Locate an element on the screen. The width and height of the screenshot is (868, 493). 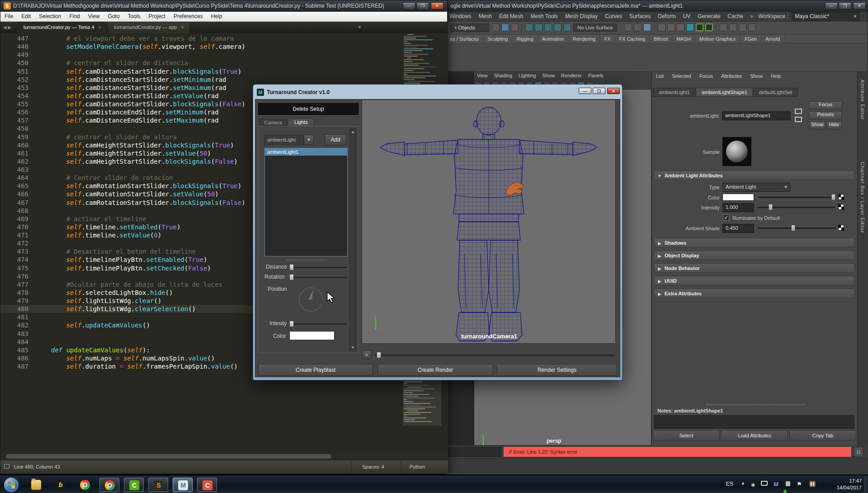
menu-item-view: View is located at coordinates (94, 16).